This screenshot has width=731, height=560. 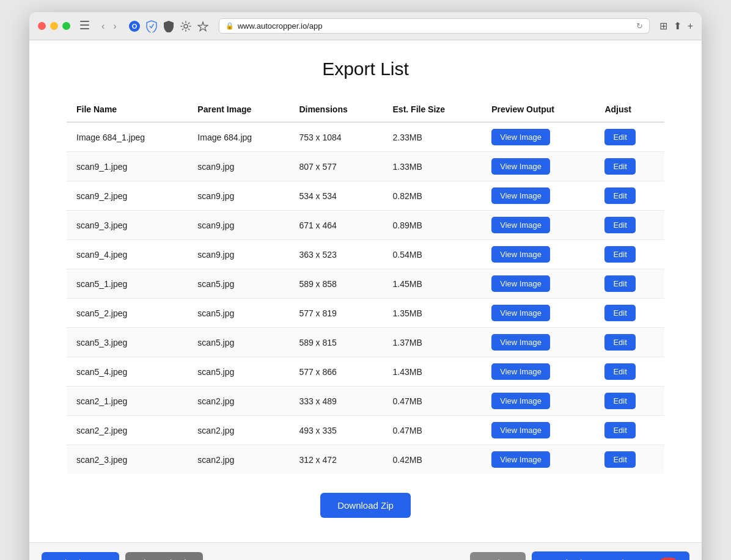 What do you see at coordinates (336, 313) in the screenshot?
I see `cell-dimensions: 577 x 819` at bounding box center [336, 313].